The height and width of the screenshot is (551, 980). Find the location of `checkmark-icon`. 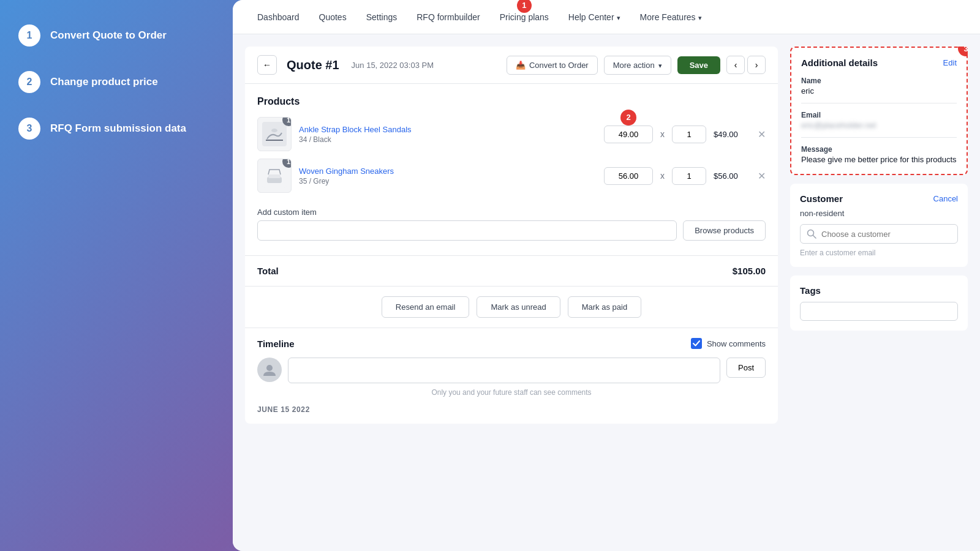

checkmark-icon is located at coordinates (696, 343).